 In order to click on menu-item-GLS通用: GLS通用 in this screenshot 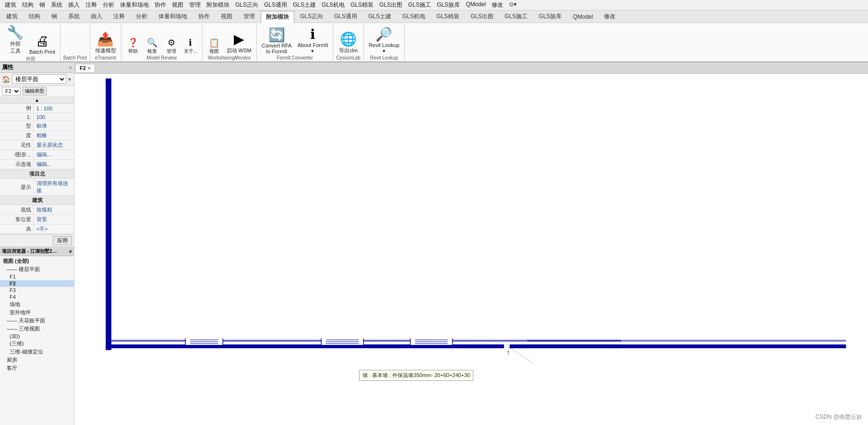, I will do `click(276, 5)`.